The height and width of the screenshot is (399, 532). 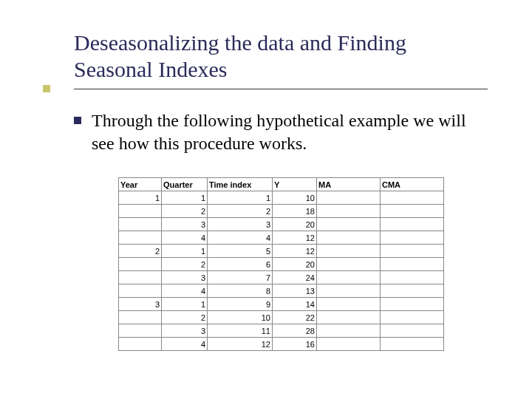 What do you see at coordinates (281, 132) in the screenshot?
I see `body-bullet-row: Through the following hypothetical examp…` at bounding box center [281, 132].